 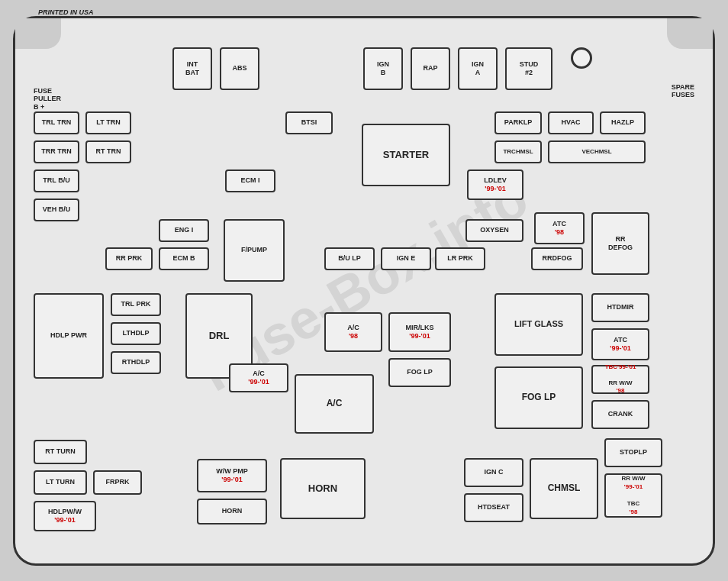 What do you see at coordinates (623, 123) in the screenshot?
I see `fuse-HAZLP: HAZLP` at bounding box center [623, 123].